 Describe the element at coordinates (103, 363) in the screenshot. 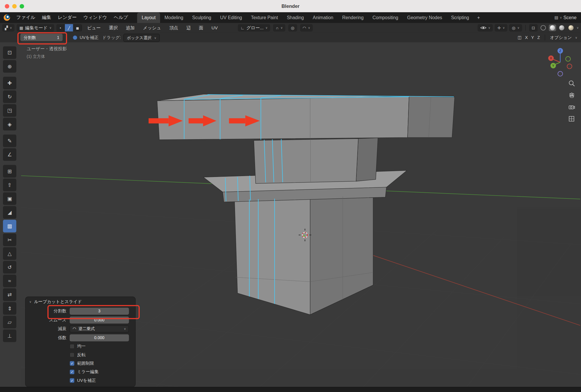

I see `clamp-row: ✓ 範囲制限` at that location.